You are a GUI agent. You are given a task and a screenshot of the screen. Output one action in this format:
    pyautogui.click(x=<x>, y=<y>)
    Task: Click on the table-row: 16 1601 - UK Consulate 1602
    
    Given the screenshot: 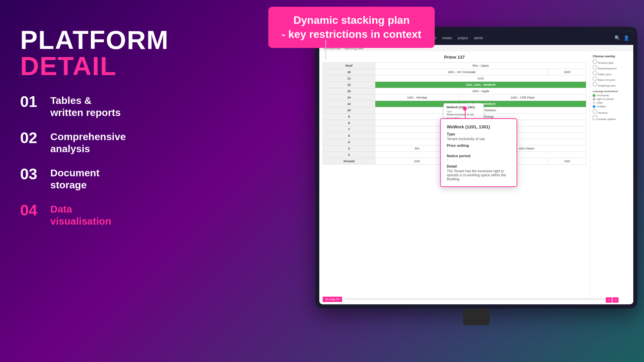 What is the action you would take?
    pyautogui.click(x=455, y=72)
    